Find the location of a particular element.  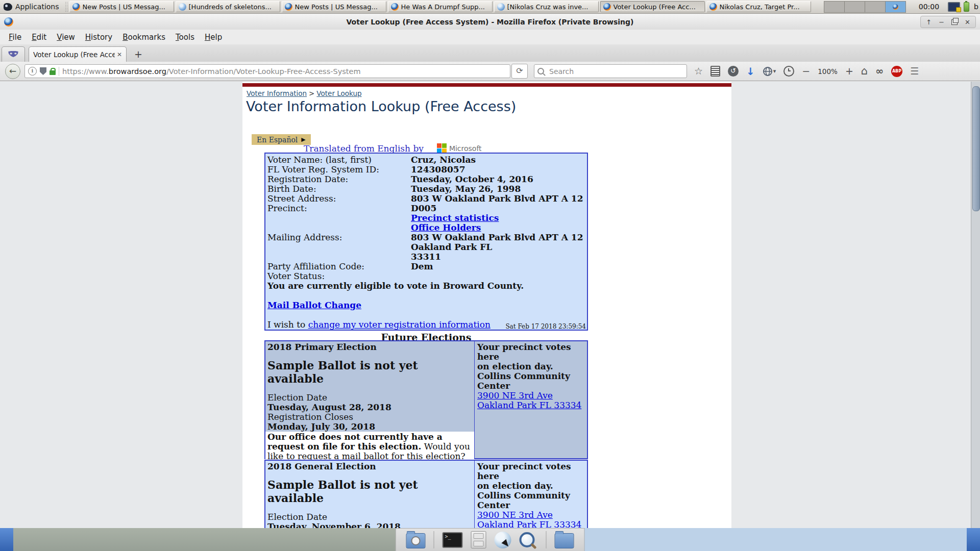

menu-view: View is located at coordinates (66, 37).